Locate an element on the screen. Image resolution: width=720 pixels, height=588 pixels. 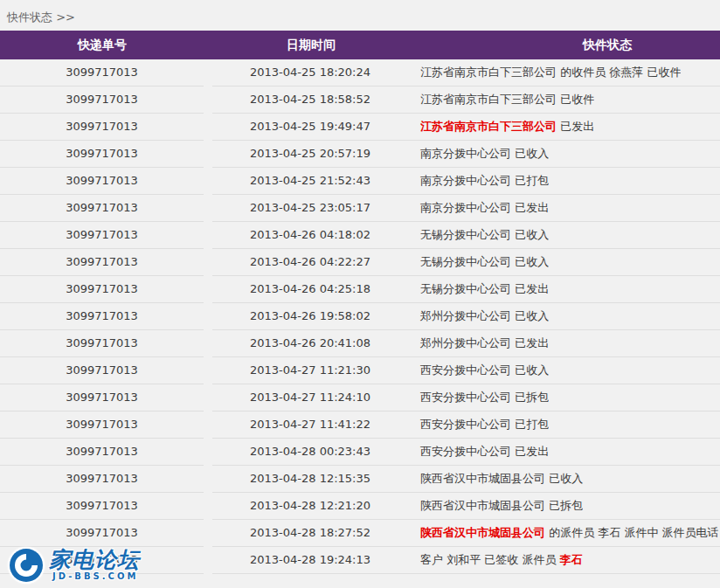
table-row: 3099717013 2013-04-28 18:27:52 陕西省汉中市城固县… is located at coordinates (360, 533).